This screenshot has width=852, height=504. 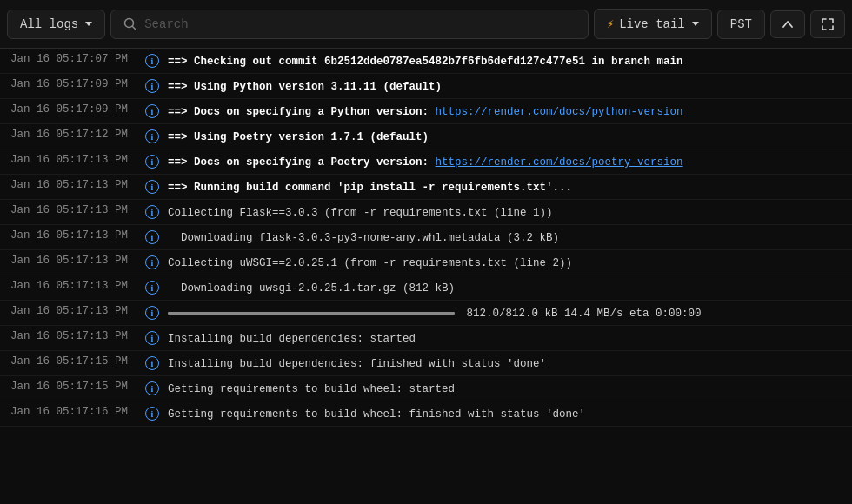 I want to click on log-row: Jan 16 05:17:13 PMiCollecting uWSGI==2.0…, so click(x=426, y=262).